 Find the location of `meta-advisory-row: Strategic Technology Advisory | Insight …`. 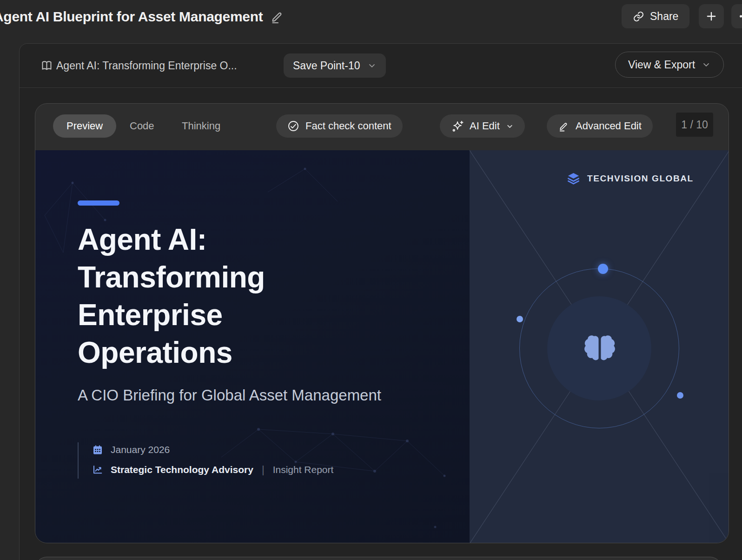

meta-advisory-row: Strategic Technology Advisory | Insight … is located at coordinates (213, 470).